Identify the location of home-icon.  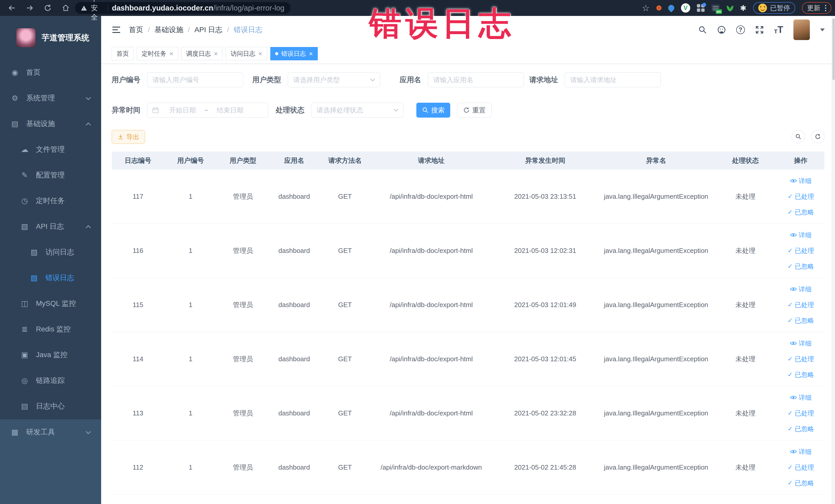
(66, 8).